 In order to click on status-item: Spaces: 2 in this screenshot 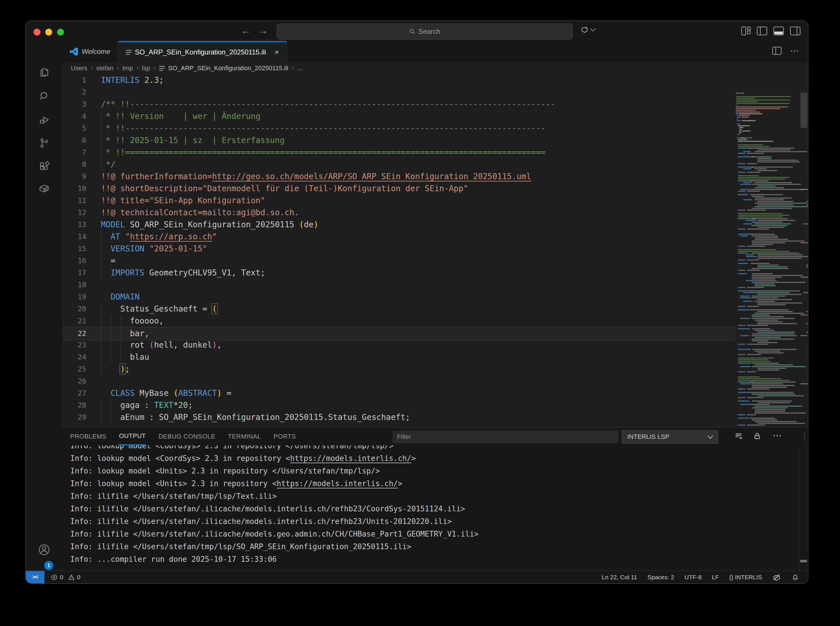, I will do `click(661, 577)`.